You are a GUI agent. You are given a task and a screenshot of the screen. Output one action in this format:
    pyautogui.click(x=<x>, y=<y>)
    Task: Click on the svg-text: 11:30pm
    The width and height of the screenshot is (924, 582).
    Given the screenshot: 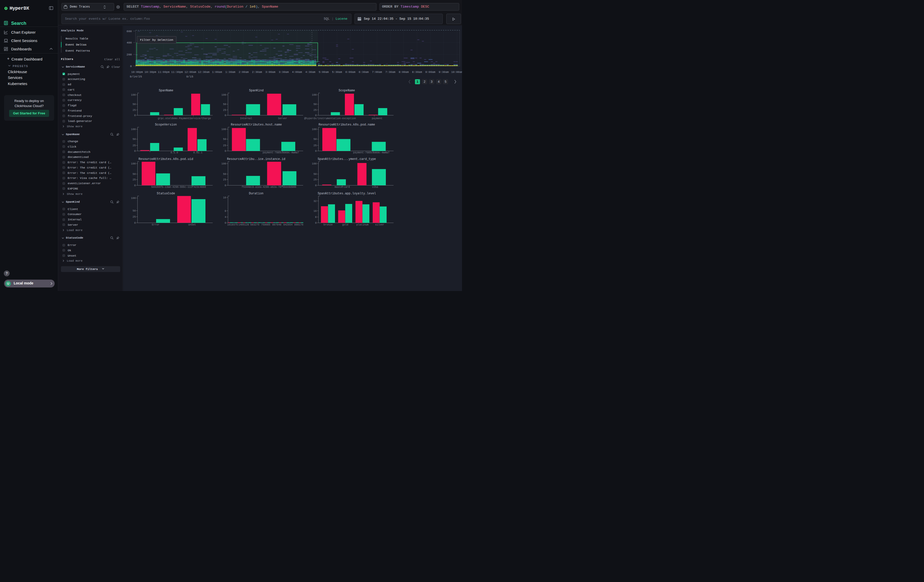 What is the action you would take?
    pyautogui.click(x=177, y=72)
    